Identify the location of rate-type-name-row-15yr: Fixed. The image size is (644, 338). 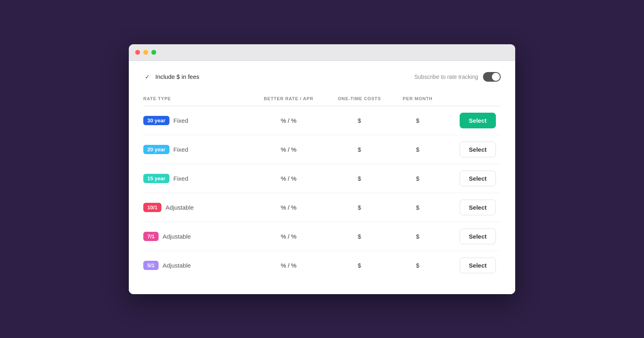
(181, 179).